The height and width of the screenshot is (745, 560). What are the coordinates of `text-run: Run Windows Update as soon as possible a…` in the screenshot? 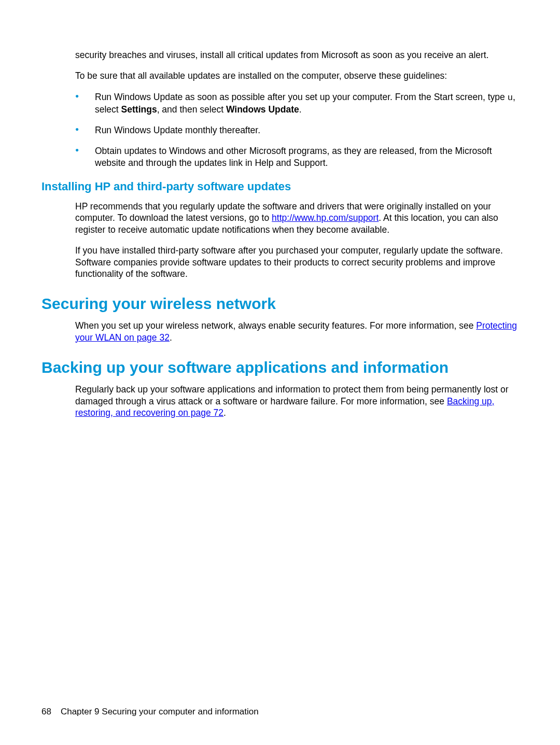 It's located at (301, 97).